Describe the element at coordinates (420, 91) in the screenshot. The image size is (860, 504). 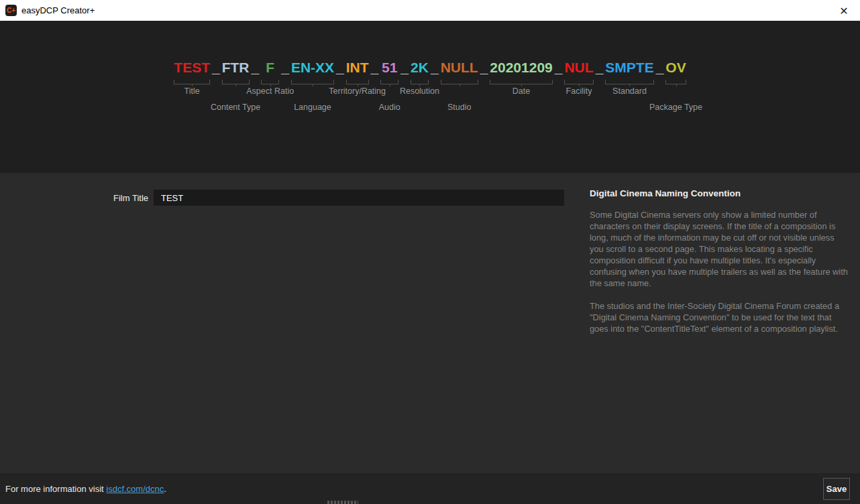
I see `dcnc-field-label: Resolution` at that location.